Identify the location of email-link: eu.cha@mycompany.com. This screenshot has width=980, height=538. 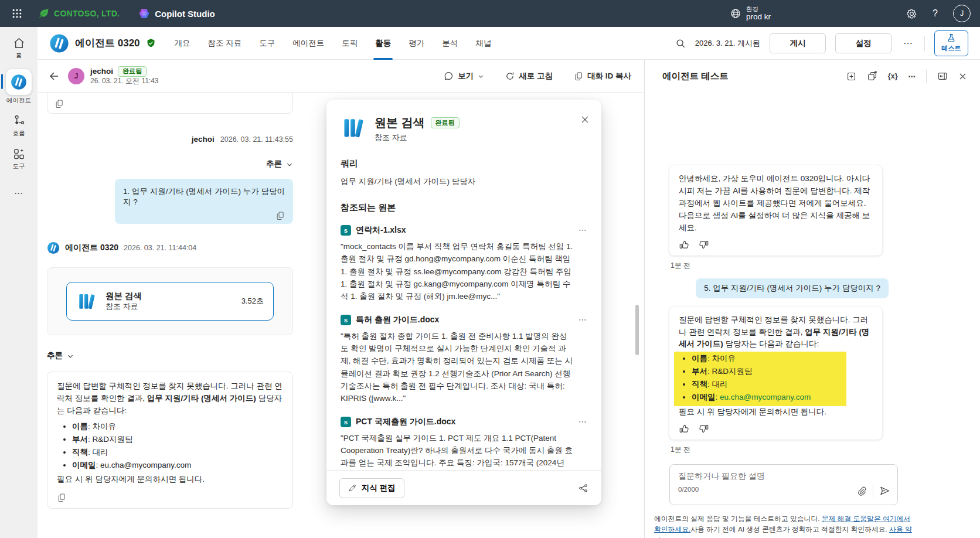
(765, 397).